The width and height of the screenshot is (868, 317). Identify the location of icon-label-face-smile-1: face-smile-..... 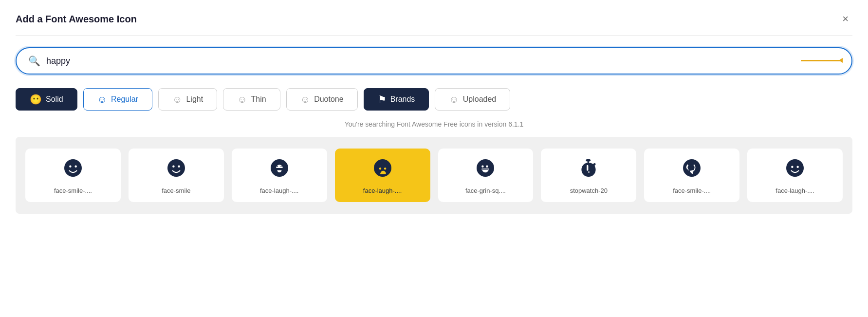
(73, 191).